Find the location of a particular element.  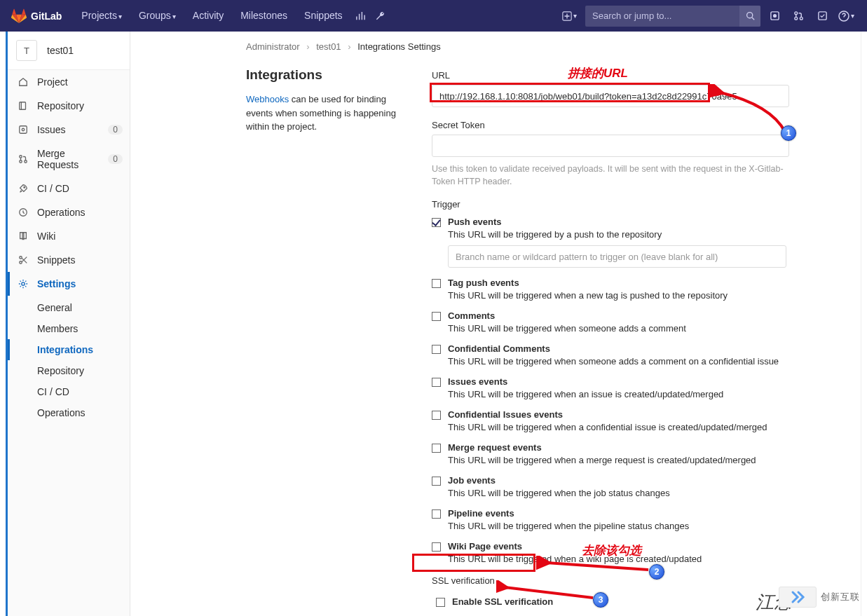

merge-request-icon is located at coordinates (23, 159).